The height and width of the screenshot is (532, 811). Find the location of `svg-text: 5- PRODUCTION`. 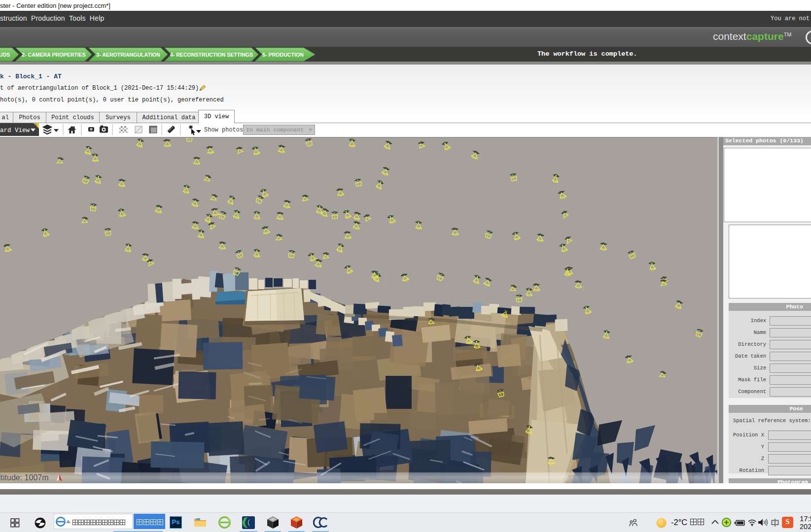

svg-text: 5- PRODUCTION is located at coordinates (283, 55).